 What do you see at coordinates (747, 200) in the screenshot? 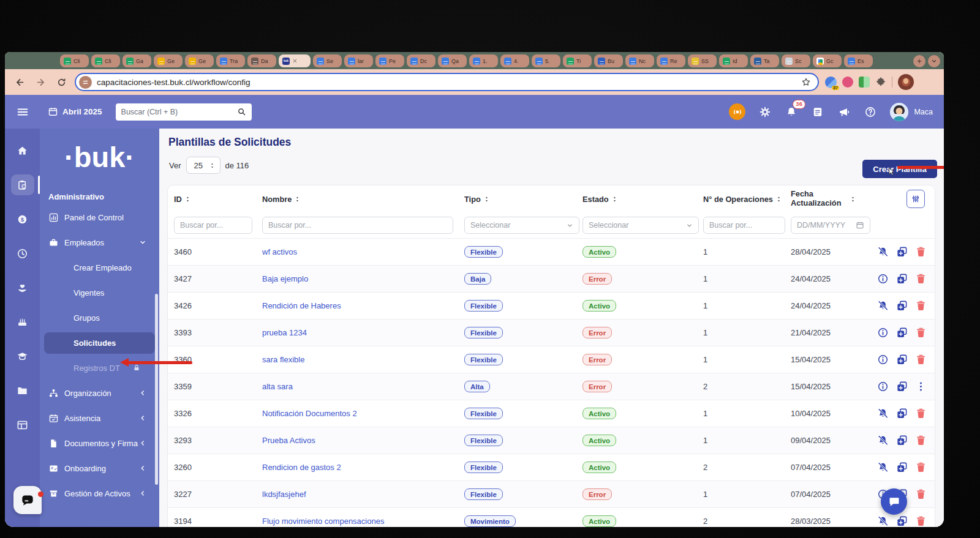
I see `column-header-n-de-operaciones: N° de Operaciones` at bounding box center [747, 200].